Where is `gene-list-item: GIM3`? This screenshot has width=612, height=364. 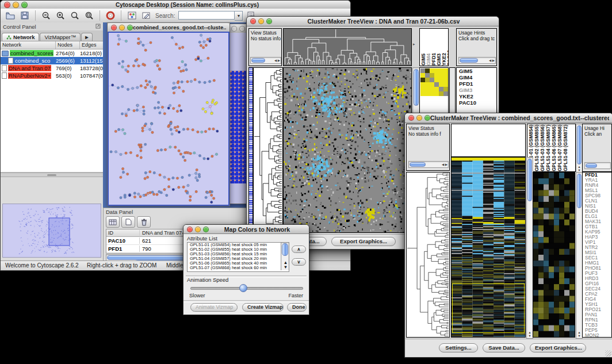 gene-list-item: GIM3 is located at coordinates (477, 90).